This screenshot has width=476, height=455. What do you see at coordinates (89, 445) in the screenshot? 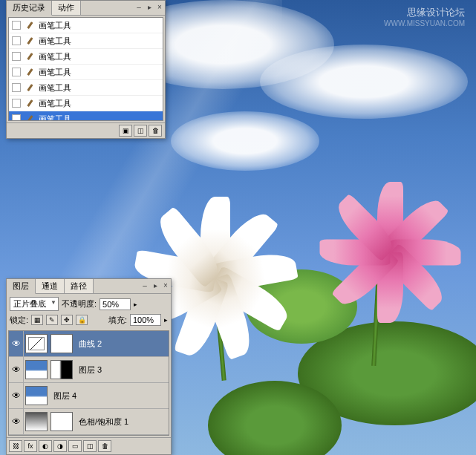
I see `layers-footer: ⛓ fx ◐ ◑ ▭ ◫ 🗑` at bounding box center [89, 445].